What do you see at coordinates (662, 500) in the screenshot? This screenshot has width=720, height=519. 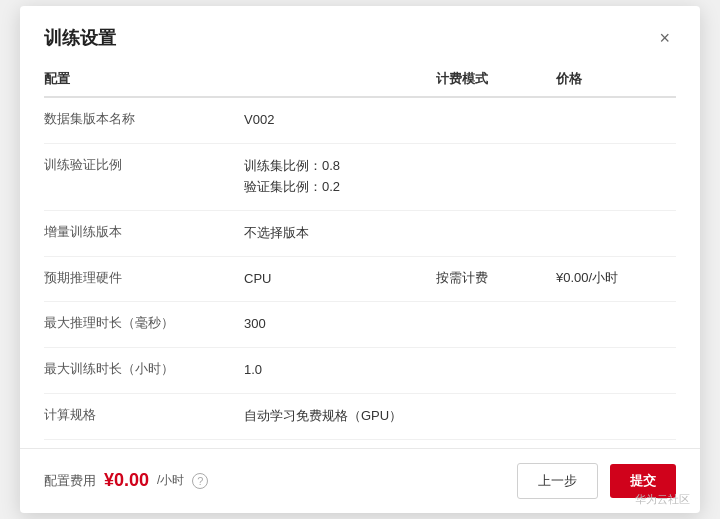 I see `watermark: 华为云社区` at bounding box center [662, 500].